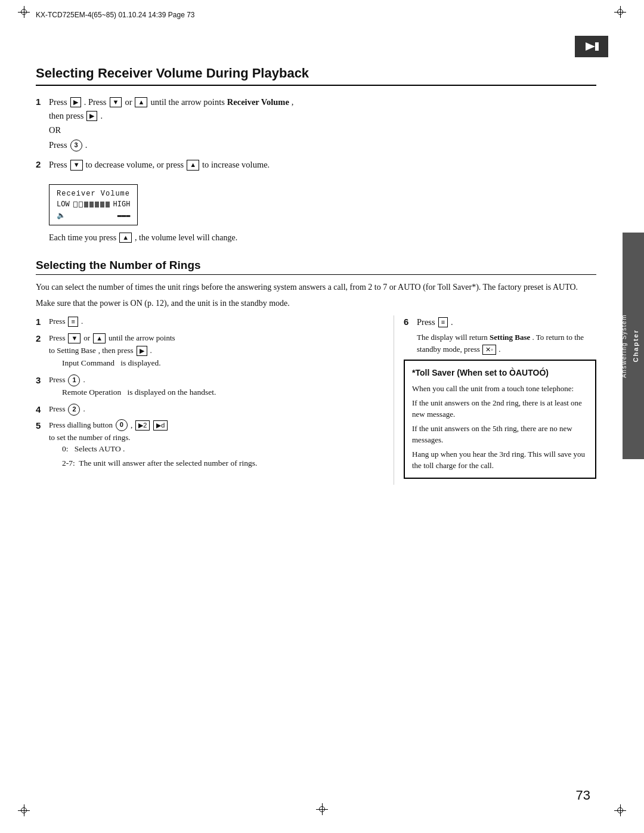  I want to click on step2-block: 2 Press ▼ to decrease volume, or press ▲…, so click(316, 165).